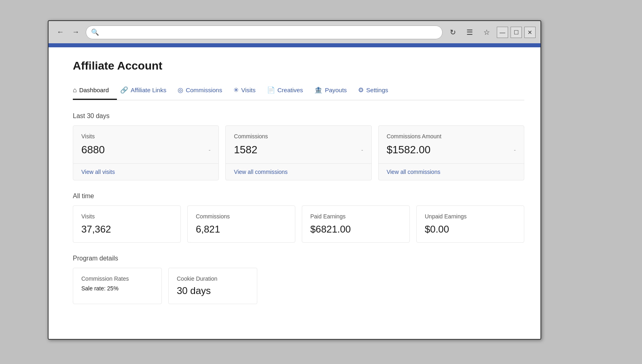 The image size is (642, 364). Describe the element at coordinates (271, 90) in the screenshot. I see `creatives-icon: 📄` at that location.